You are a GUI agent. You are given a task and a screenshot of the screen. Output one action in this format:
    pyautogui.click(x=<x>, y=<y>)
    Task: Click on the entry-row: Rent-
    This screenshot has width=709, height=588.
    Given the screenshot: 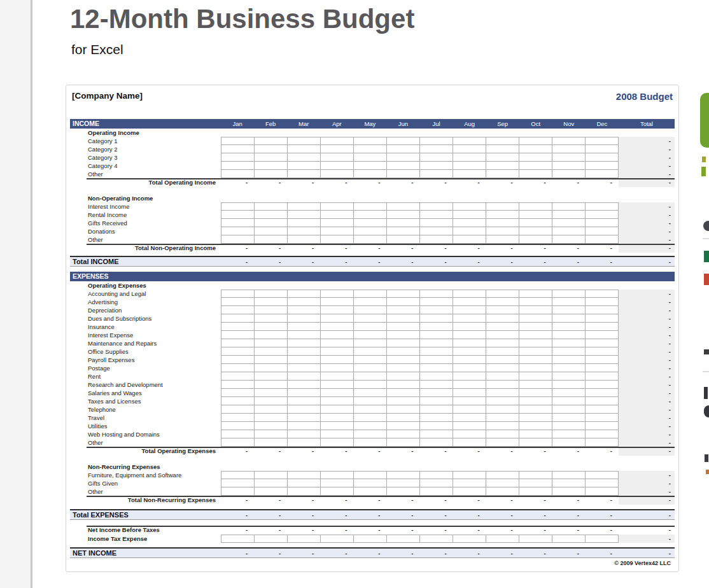 What is the action you would take?
    pyautogui.click(x=372, y=377)
    